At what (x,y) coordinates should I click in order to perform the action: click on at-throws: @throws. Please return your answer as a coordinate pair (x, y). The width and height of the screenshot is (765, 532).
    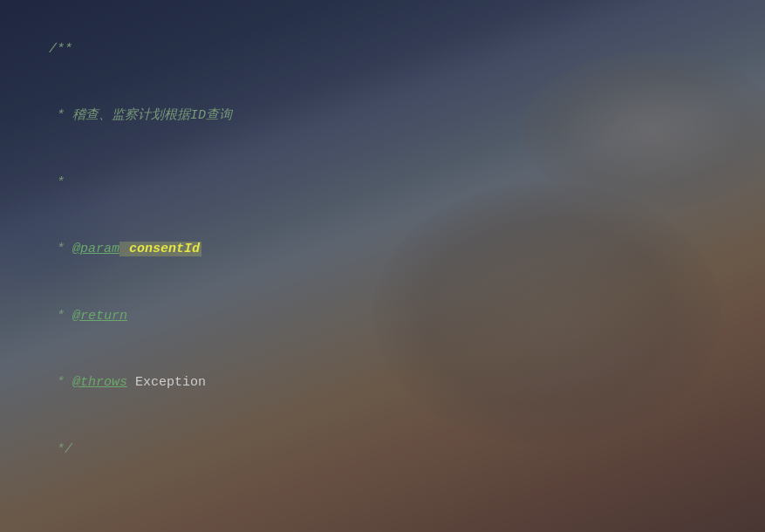
    Looking at the image, I should click on (99, 382).